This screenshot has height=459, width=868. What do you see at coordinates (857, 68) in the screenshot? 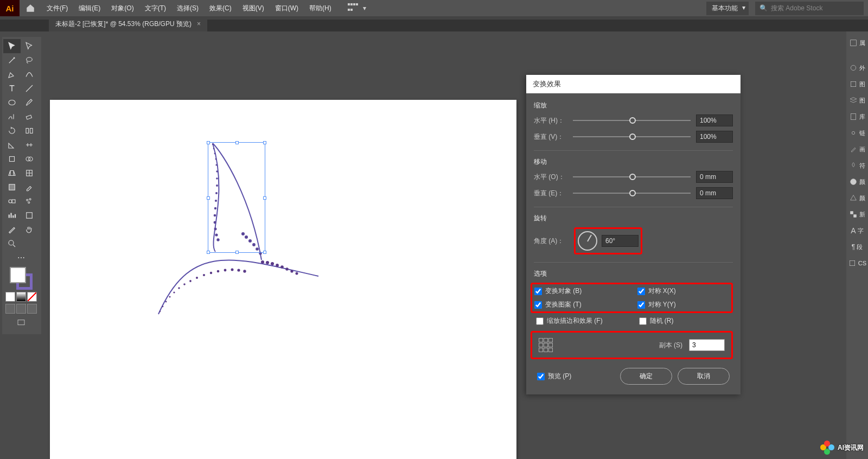
I see `rail-appearance: 外` at bounding box center [857, 68].